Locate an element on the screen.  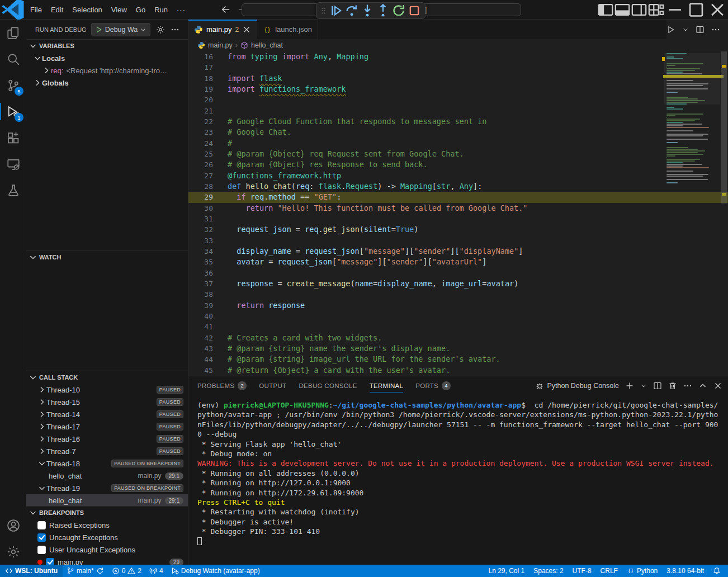
activity-search is located at coordinates (13, 59).